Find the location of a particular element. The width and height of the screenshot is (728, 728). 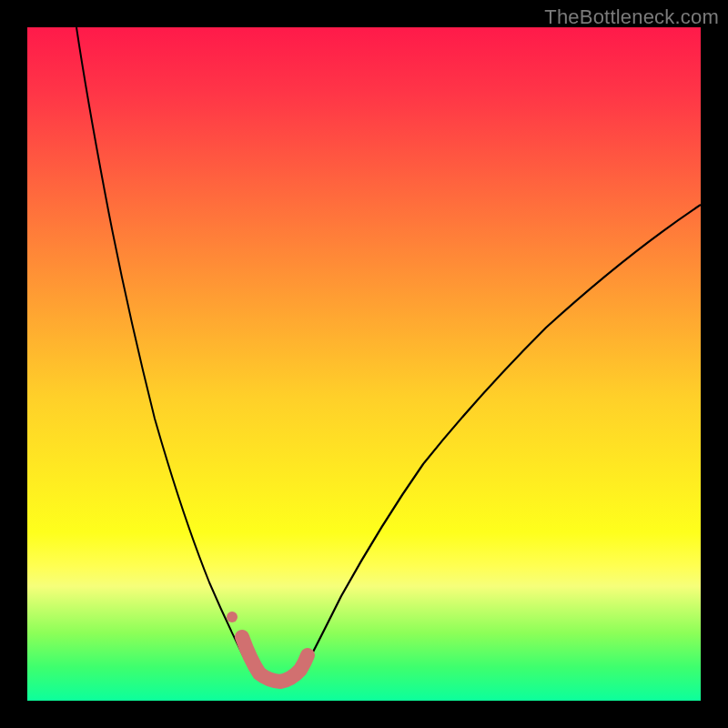

watermark-text: TheBottleneck.com is located at coordinates (632, 17).